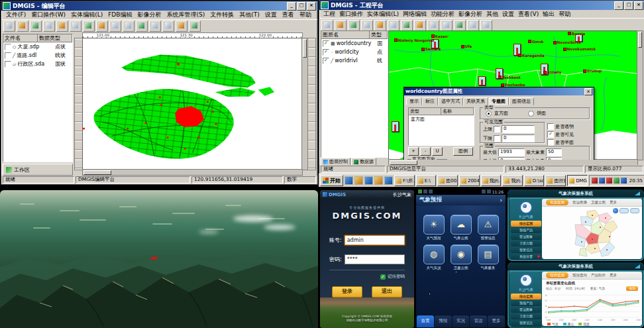  What do you see at coordinates (461, 321) in the screenshot?
I see `nav-tab: 实况` at bounding box center [461, 321].